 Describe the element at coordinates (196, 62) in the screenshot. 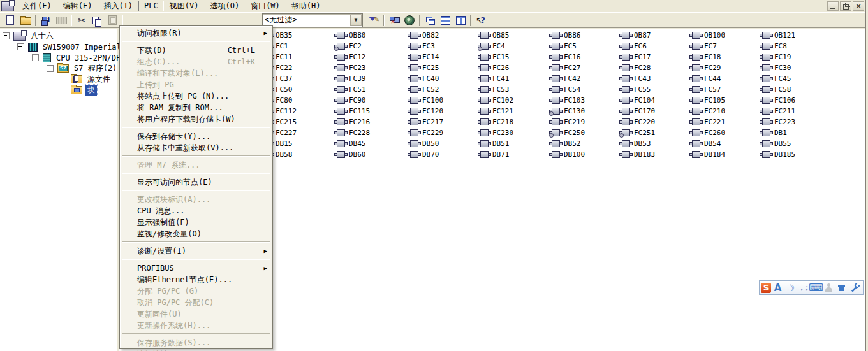

I see `menu-item: 组态(C)...Ctrl+K` at that location.